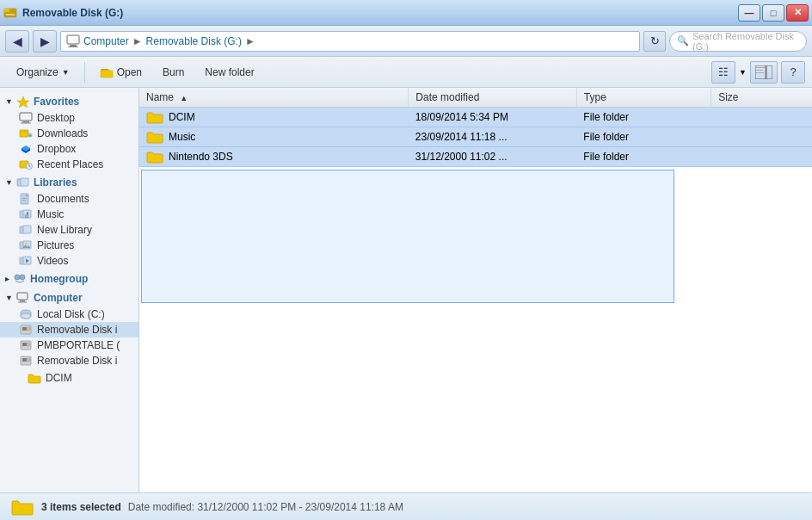  I want to click on preview-pane-button, so click(764, 72).